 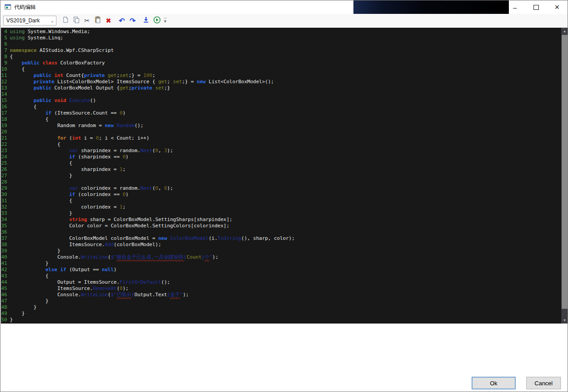 What do you see at coordinates (281, 301) in the screenshot?
I see `code-line: 47 }` at bounding box center [281, 301].